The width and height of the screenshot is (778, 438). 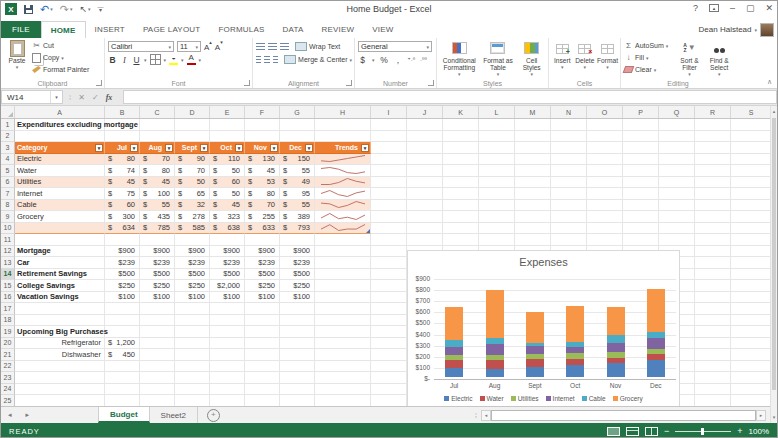 What do you see at coordinates (158, 171) in the screenshot?
I see `cell-C5: $80` at bounding box center [158, 171].